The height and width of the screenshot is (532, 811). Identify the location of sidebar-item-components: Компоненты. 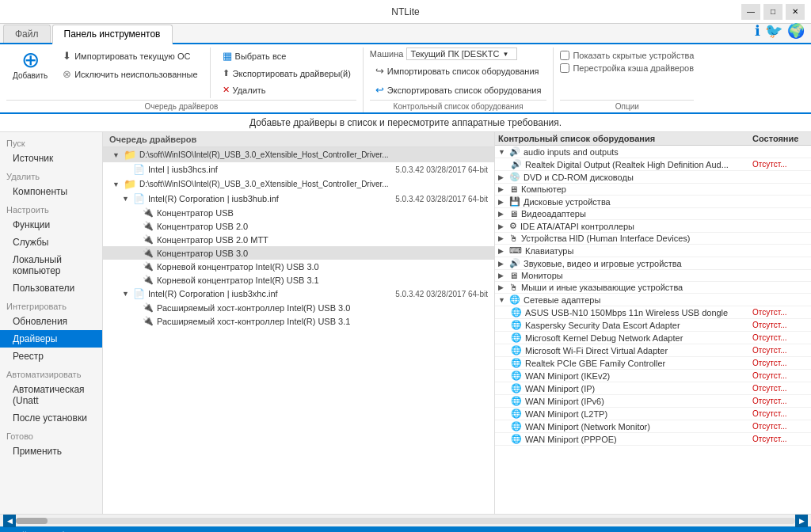
(51, 192).